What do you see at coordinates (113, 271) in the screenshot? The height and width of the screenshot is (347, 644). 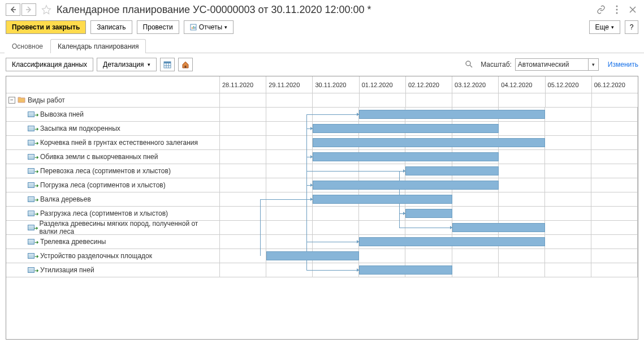 I see `tree-item: ➜ Утилизация пней` at bounding box center [113, 271].